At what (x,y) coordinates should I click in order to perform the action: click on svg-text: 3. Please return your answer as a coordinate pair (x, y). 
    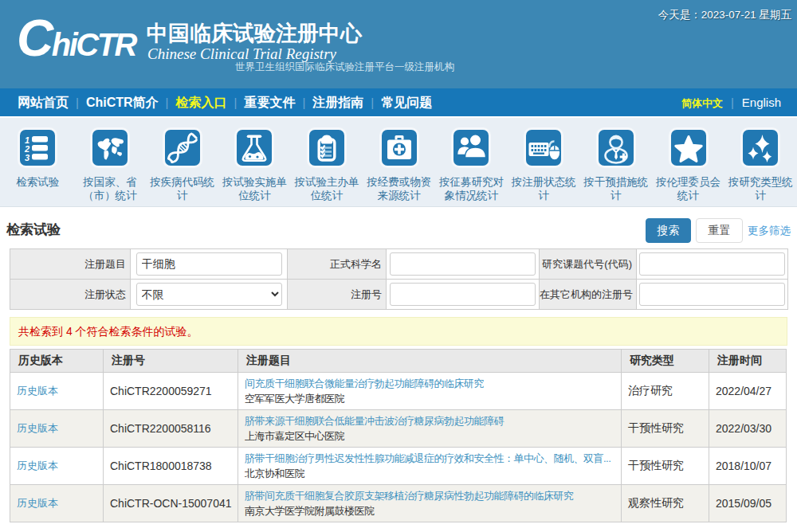
    Looking at the image, I should click on (27, 158).